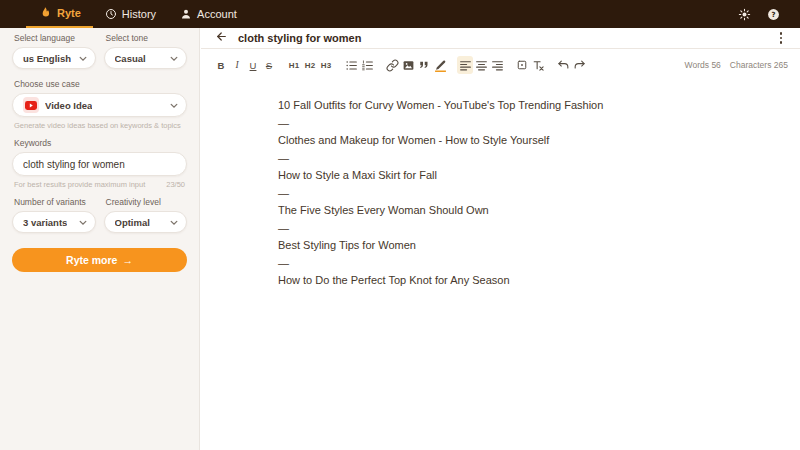 This screenshot has height=450, width=800. Describe the element at coordinates (222, 38) in the screenshot. I see `arrow-left-icon` at that location.